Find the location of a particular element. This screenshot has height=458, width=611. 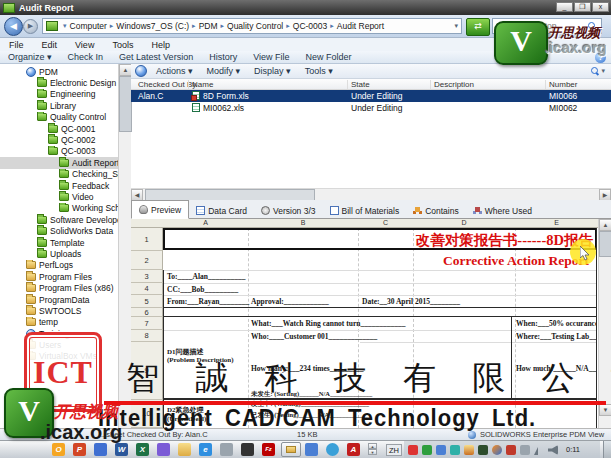

tab-where-used: Where Used is located at coordinates (502, 210).